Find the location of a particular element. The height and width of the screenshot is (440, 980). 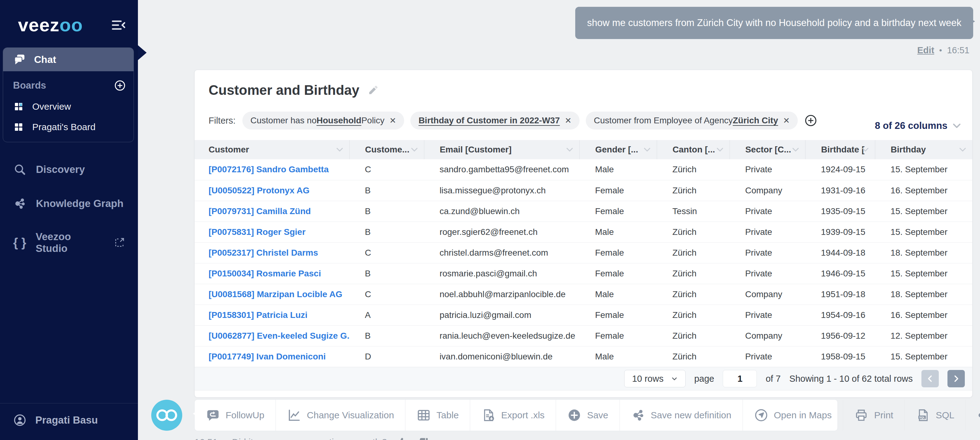

table-cell: [P0150034] Rosmarie Pasci is located at coordinates (272, 273).